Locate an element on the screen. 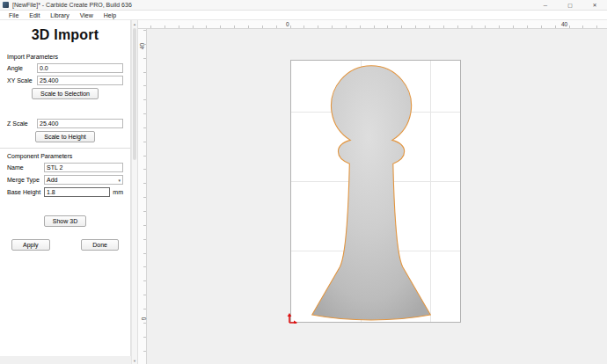  pawn-silhouette is located at coordinates (371, 193).